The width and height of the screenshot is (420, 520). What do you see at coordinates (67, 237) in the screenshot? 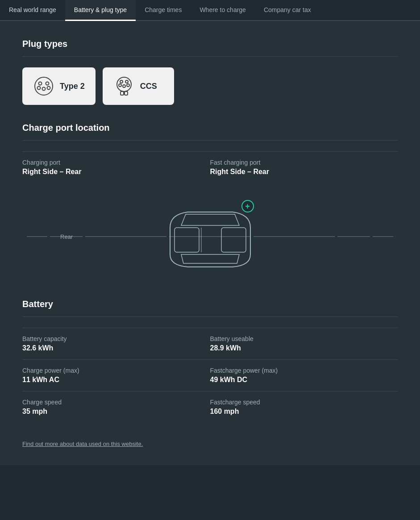
I see `rear-label: Rear` at bounding box center [67, 237].